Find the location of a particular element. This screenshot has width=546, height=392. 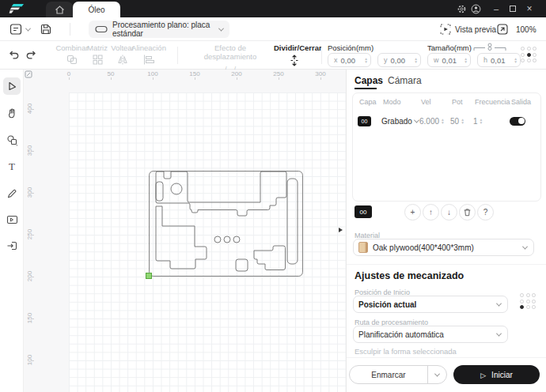

select-tool is located at coordinates (12, 86).